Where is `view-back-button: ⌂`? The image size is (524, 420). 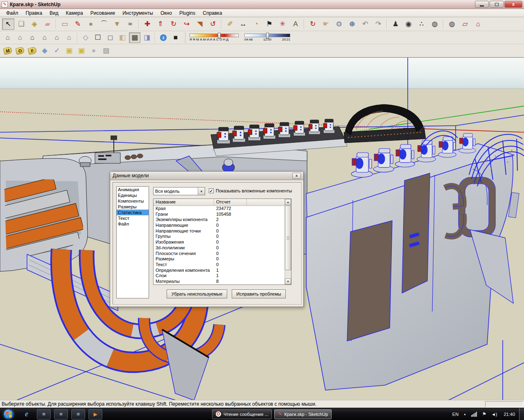
view-back-button: ⌂ is located at coordinates (45, 38).